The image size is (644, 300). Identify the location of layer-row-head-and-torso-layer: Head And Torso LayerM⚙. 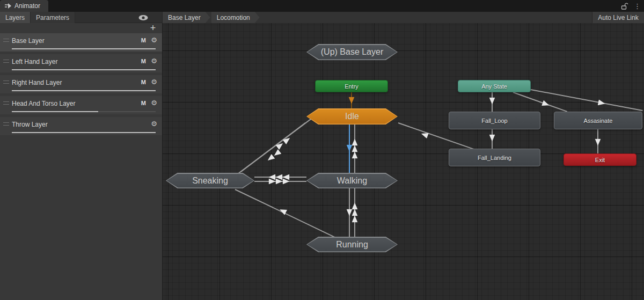
(81, 105).